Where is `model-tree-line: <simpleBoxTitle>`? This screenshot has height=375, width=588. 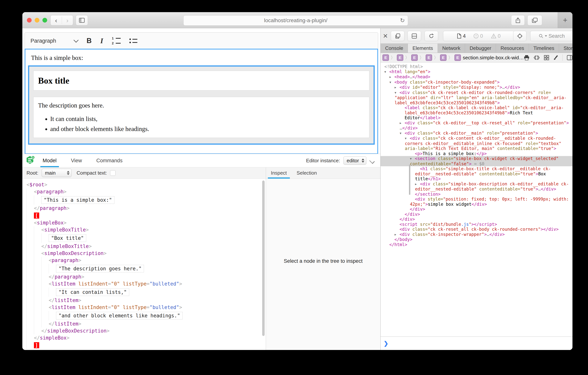 model-tree-line: <simpleBoxTitle> is located at coordinates (146, 230).